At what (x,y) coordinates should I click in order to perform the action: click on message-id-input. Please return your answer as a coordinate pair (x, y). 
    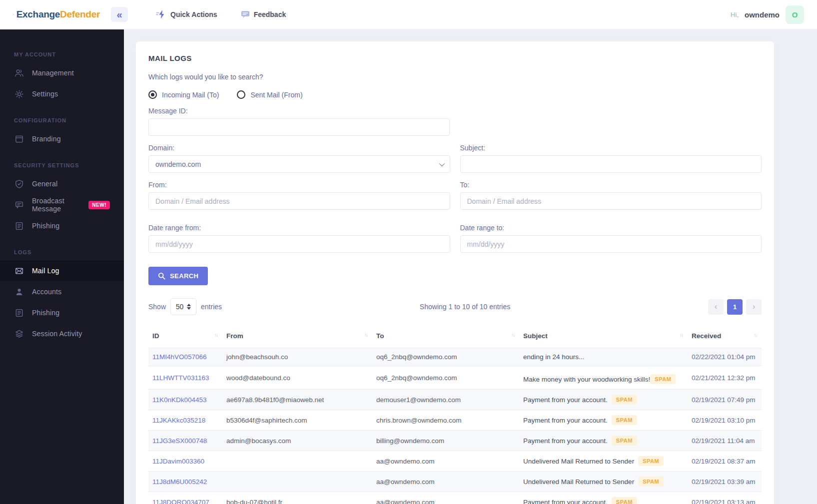
    Looking at the image, I should click on (299, 127).